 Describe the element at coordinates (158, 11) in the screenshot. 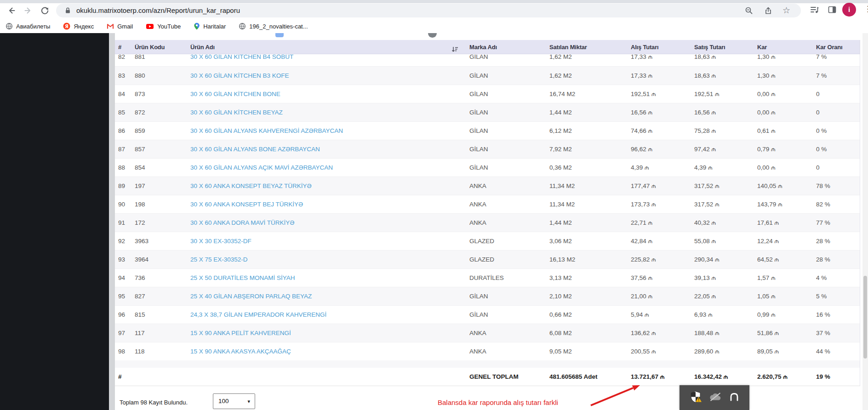

I see `url-text: okuklu.matrixotoerp.com/azn/Report/urun_…` at that location.